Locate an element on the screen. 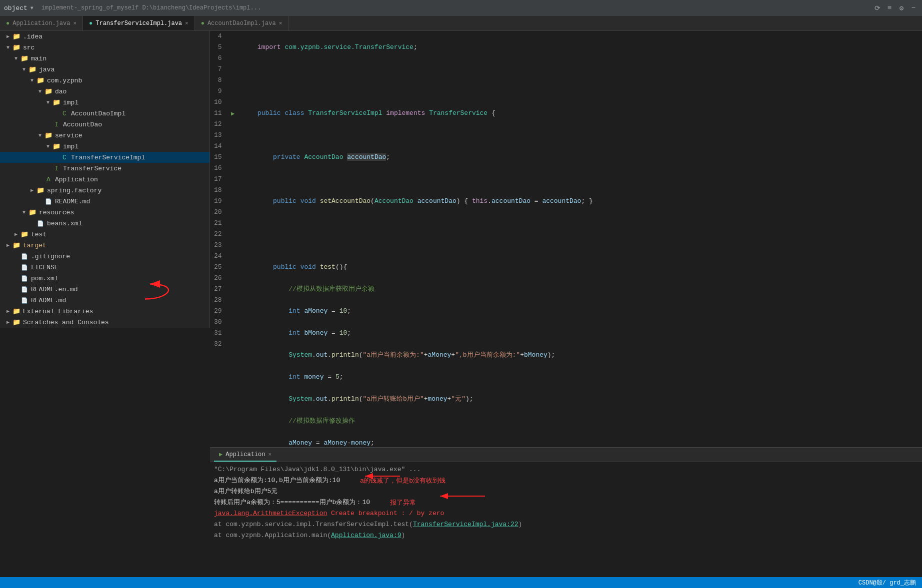  tree-item-pom: ▶ 📄 pom.xml is located at coordinates (105, 278).